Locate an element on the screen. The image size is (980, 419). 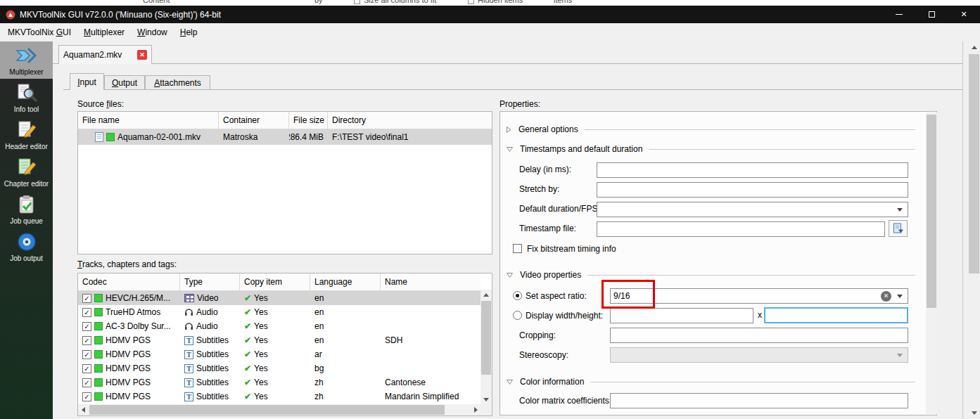
sidebar-item-chapter-editor: Chapter editor is located at coordinates (27, 172).